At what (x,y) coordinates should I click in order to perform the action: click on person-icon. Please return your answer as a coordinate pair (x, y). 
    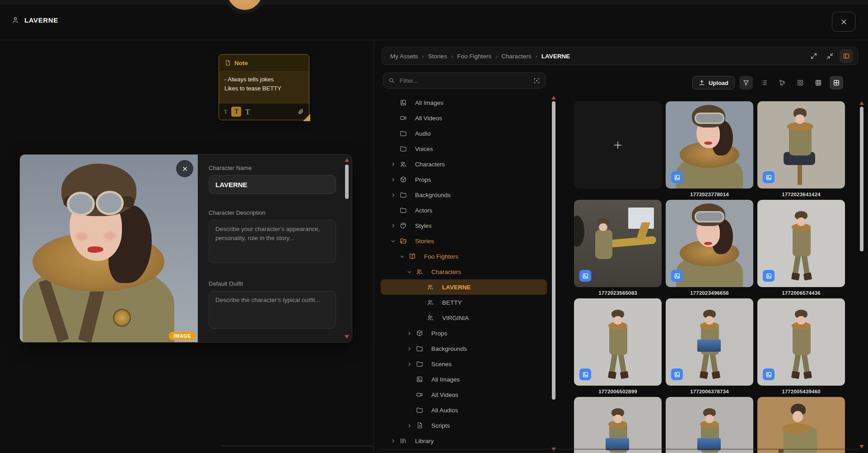
    Looking at the image, I should click on (15, 20).